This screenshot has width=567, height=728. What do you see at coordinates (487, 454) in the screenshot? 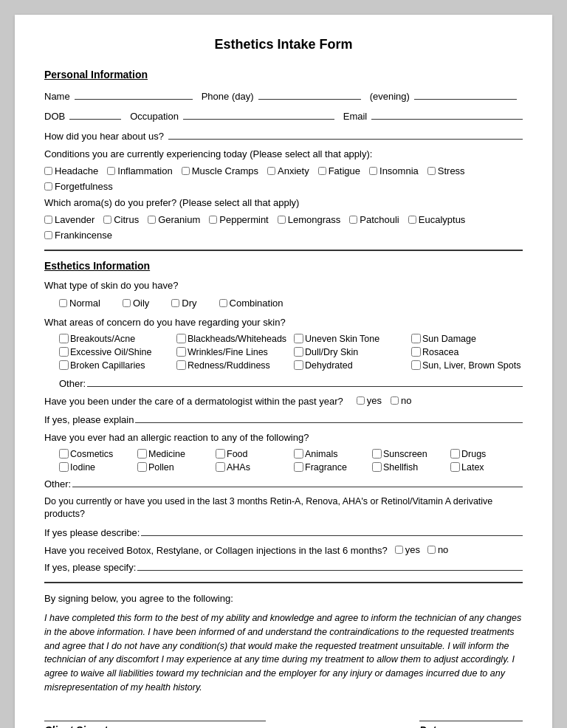
I see `allergen-drugs: Drugs` at bounding box center [487, 454].